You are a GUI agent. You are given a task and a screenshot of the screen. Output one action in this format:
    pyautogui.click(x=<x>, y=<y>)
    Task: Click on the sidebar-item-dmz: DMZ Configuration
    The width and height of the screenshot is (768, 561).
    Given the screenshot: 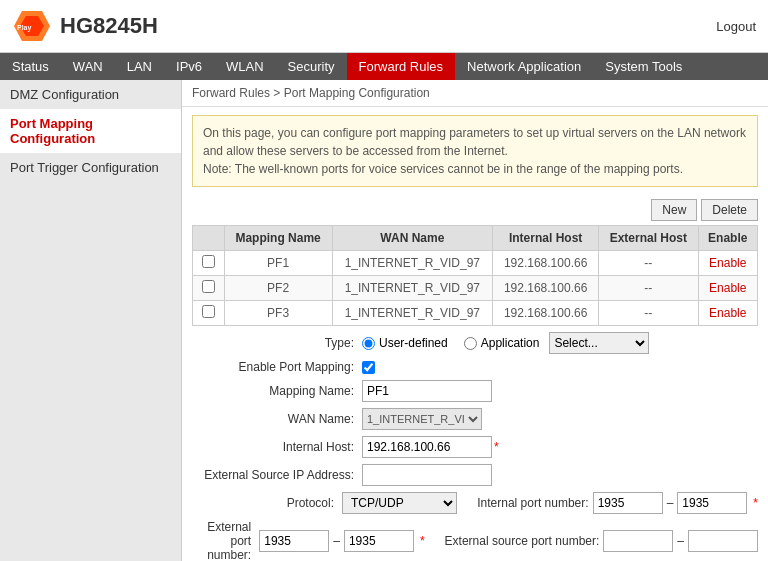 What is the action you would take?
    pyautogui.click(x=90, y=94)
    